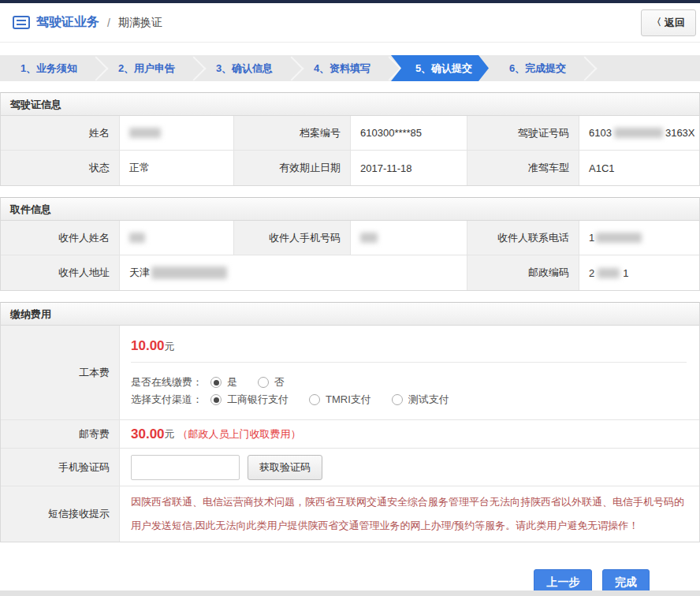 Image resolution: width=700 pixels, height=596 pixels. Describe the element at coordinates (348, 400) in the screenshot. I see `radio-channel-tmri-label: TMRI支付` at that location.